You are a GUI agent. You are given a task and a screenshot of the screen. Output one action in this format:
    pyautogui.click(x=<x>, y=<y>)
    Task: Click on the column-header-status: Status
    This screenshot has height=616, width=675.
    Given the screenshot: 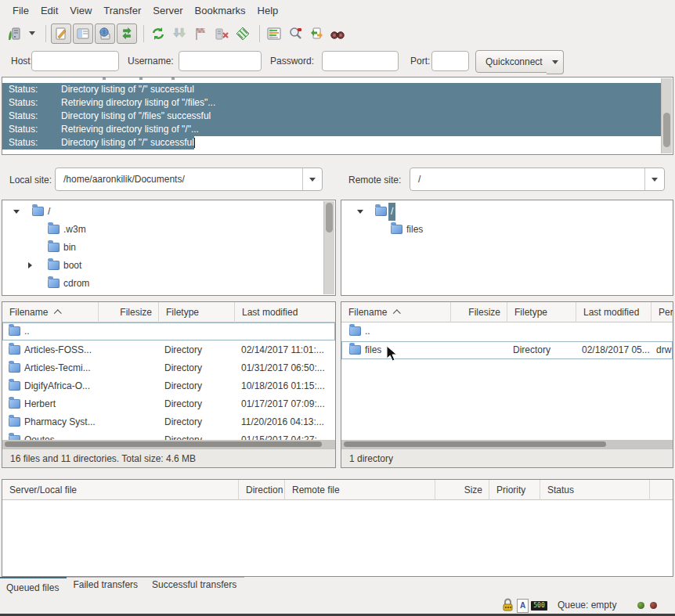 What is the action you would take?
    pyautogui.click(x=595, y=490)
    